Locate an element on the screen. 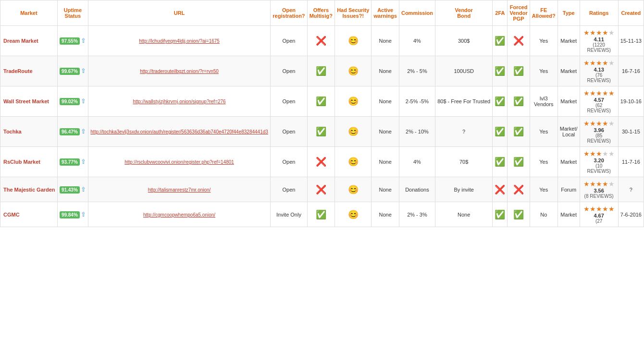 The height and width of the screenshot is (339, 644). uptime-badge: 93.77% is located at coordinates (70, 162).